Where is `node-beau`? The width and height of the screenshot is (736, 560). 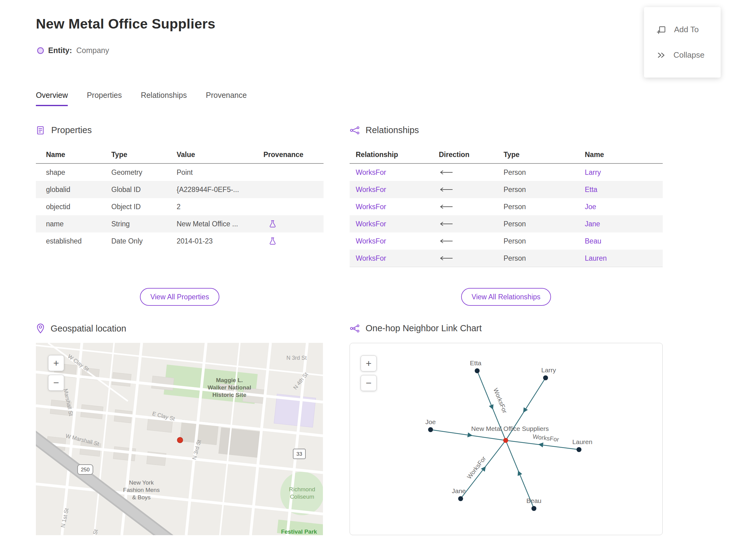 node-beau is located at coordinates (534, 509).